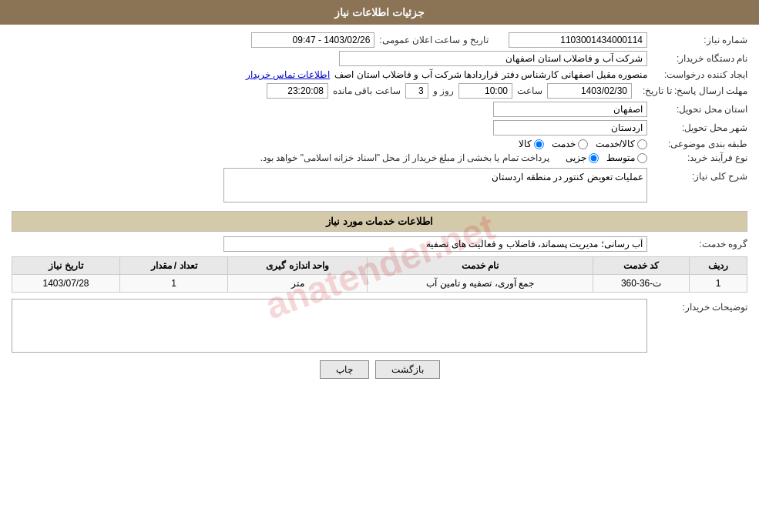 The height and width of the screenshot is (532, 759). Describe the element at coordinates (174, 283) in the screenshot. I see `cell-quantity: 1` at that location.